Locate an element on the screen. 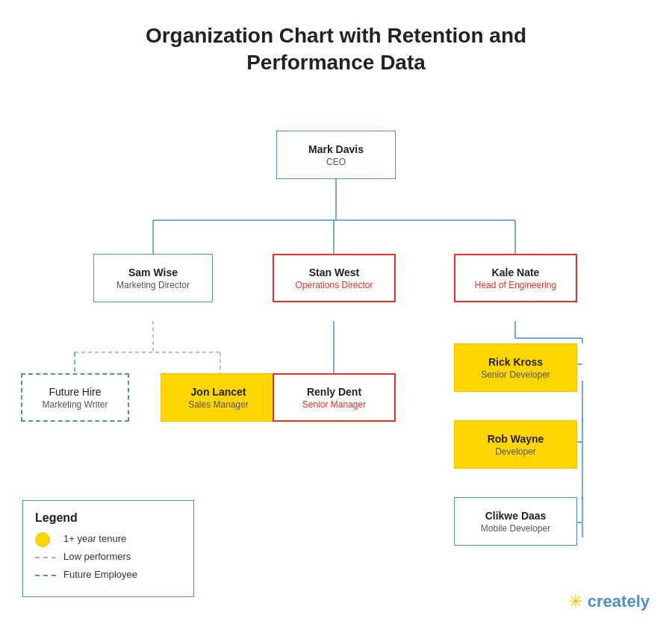  node-renly: Renly Dent Senior Manager is located at coordinates (335, 397).